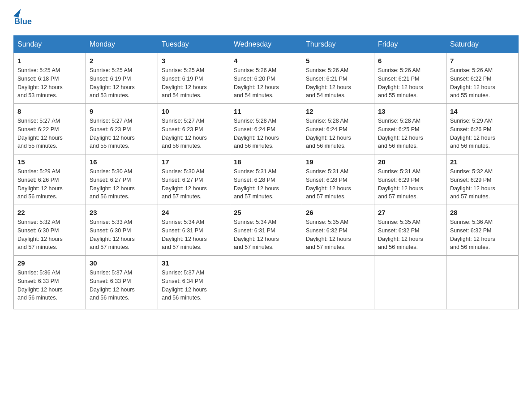 This screenshot has height=411, width=532. What do you see at coordinates (122, 286) in the screenshot?
I see `day-info: Sunrise: 5:37 AMSunset: 6:33 PMDaylight:…` at bounding box center [122, 286].